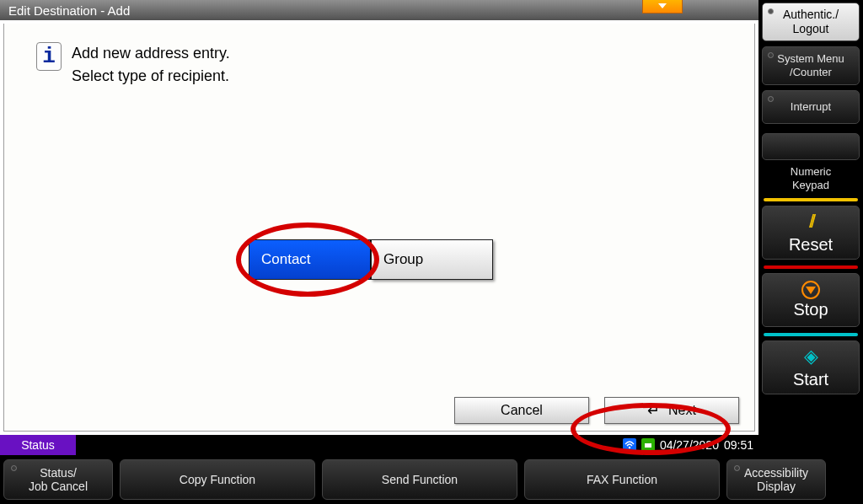 The image size is (863, 504). Describe the element at coordinates (58, 480) in the screenshot. I see `status-job-cancel-button: Status/ Job Cancel` at that location.